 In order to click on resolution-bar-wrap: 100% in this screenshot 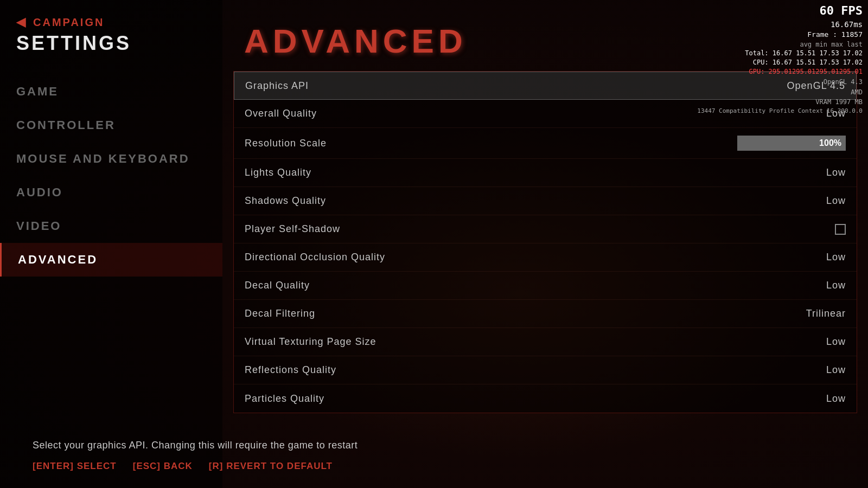, I will do `click(792, 143)`.